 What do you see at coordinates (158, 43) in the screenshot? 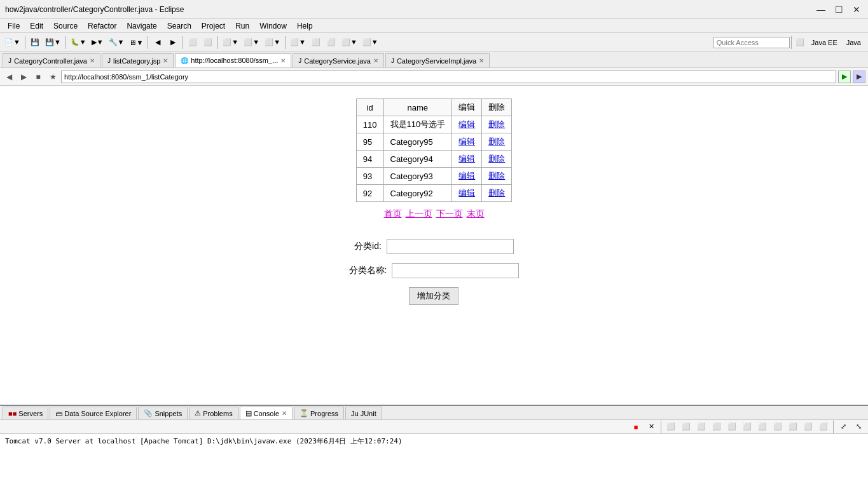
I see `prev-edit-button: ◀` at bounding box center [158, 43].